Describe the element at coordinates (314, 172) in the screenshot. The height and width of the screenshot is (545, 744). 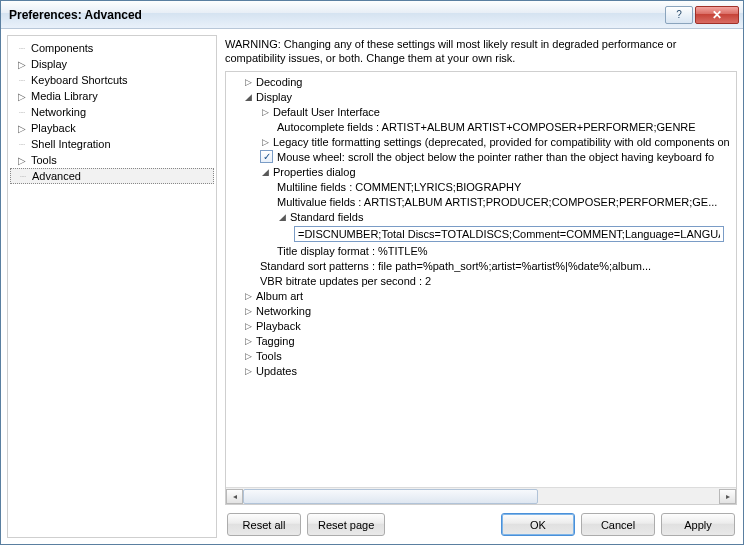
I see `tree-label: Properties dialog` at that location.